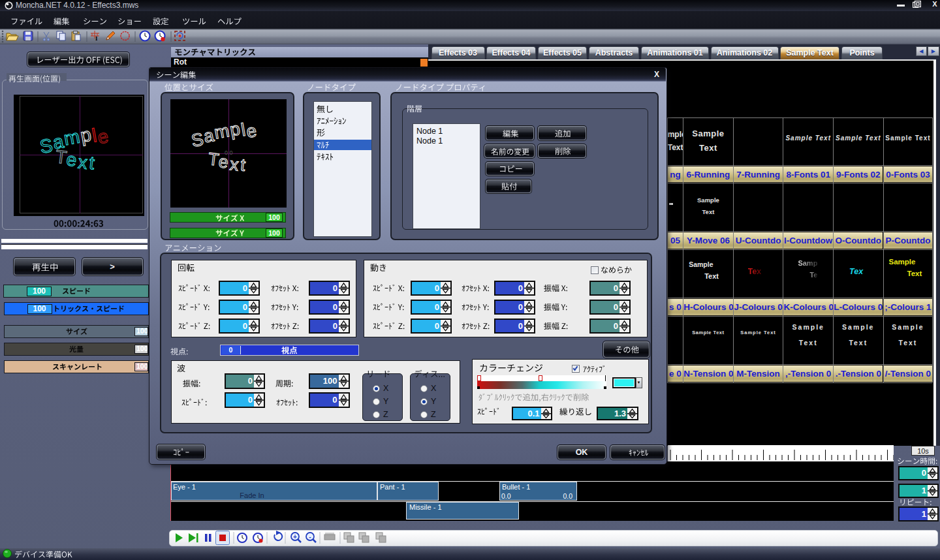  I want to click on svg-text: Sample, so click(223, 133).